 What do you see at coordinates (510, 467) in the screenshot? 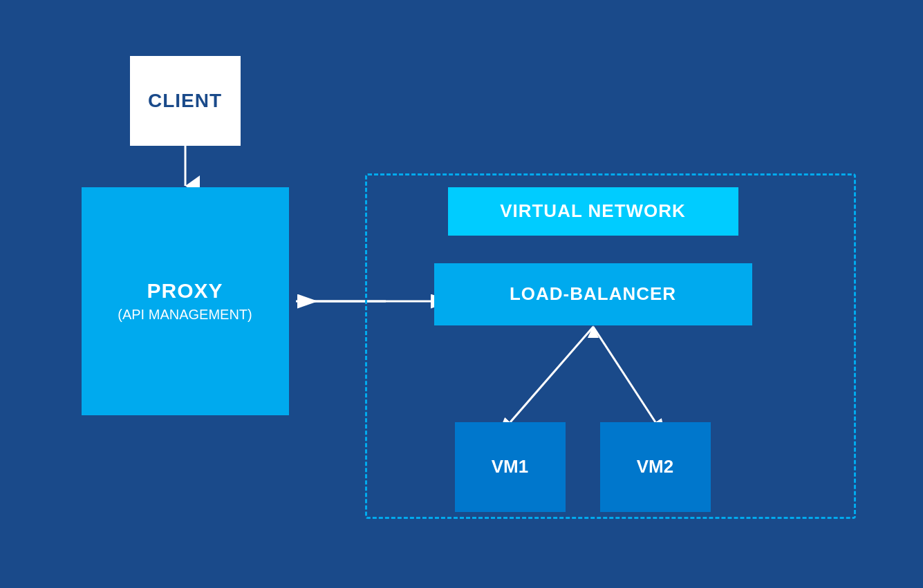
I see `vm1-box: VM1` at bounding box center [510, 467].